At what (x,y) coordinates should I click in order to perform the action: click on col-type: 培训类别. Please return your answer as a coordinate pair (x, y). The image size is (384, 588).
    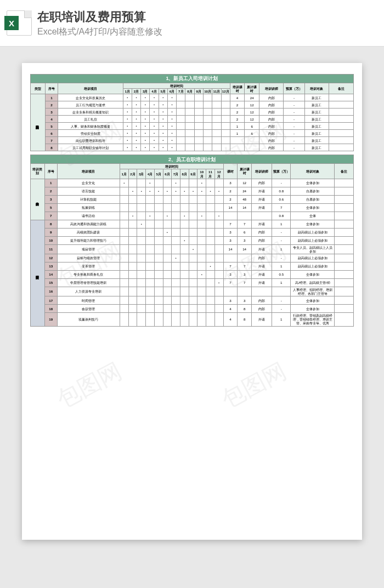
    Looking at the image, I should click on (38, 171).